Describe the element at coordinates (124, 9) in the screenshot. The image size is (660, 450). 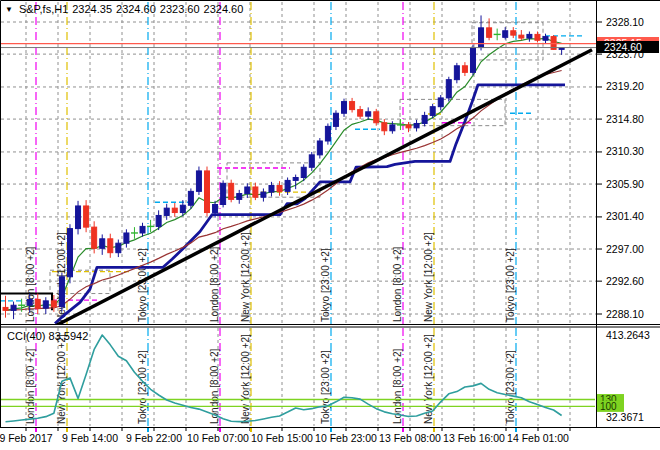
I see `info-bar: ▼ S&P,fs,H1 2324.35 2324.60 2323.60 2324…` at that location.